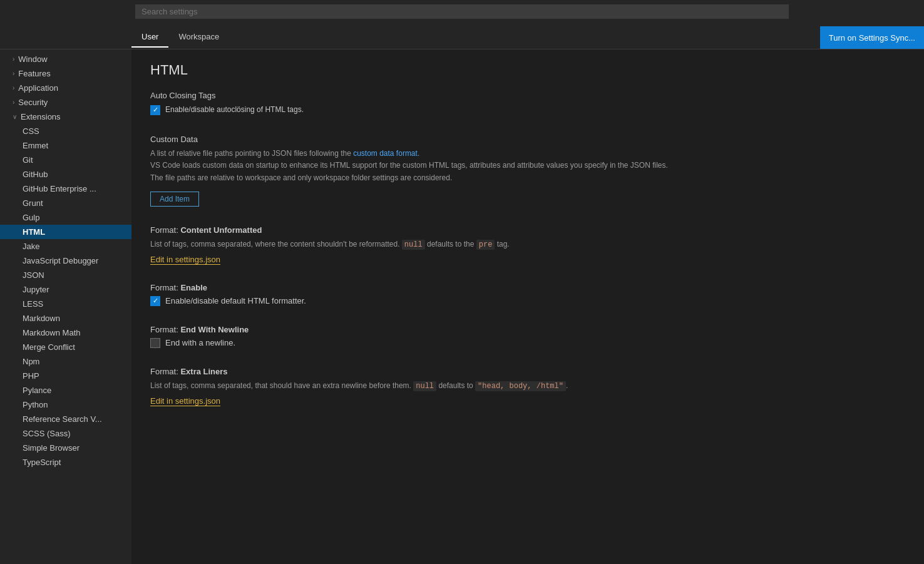 The image size is (924, 564). I want to click on sidebar-item-jupyter: Jupyter, so click(66, 289).